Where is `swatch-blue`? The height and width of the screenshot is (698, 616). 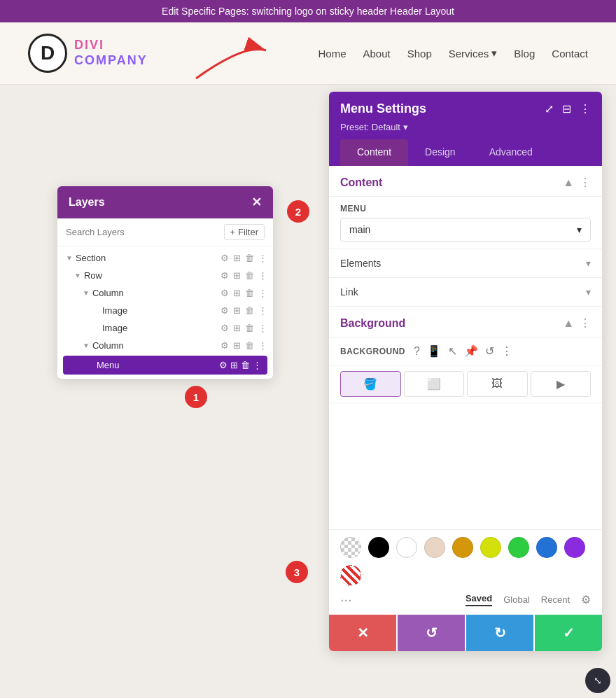
swatch-blue is located at coordinates (547, 547).